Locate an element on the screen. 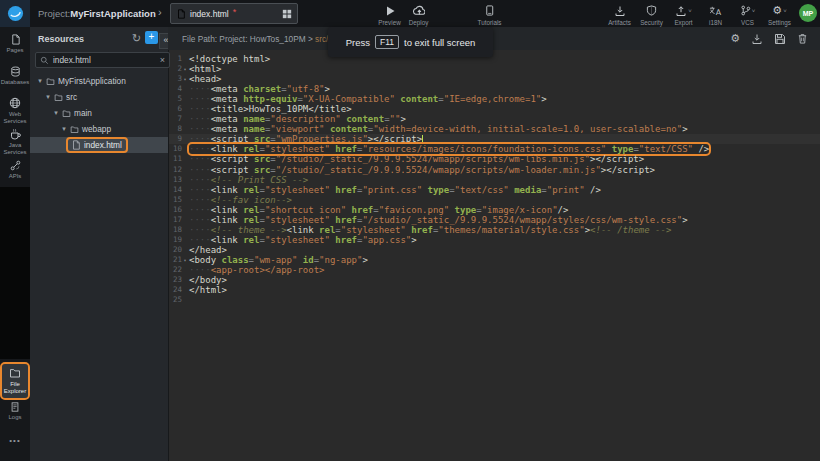 This screenshot has width=820, height=461. sidebar-item-file-explorer: File Explorer is located at coordinates (15, 381).